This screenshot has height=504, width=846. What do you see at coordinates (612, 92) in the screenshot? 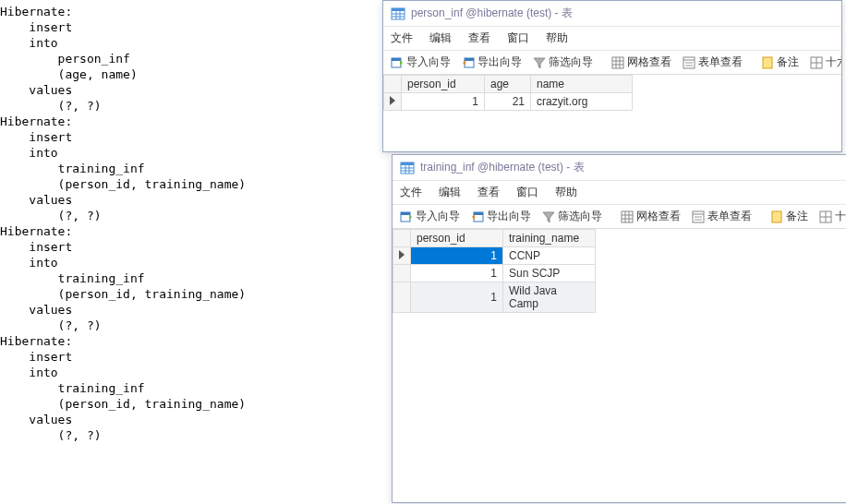
I see `data-grid: person_id age name 1 21 crazyit.org` at bounding box center [612, 92].